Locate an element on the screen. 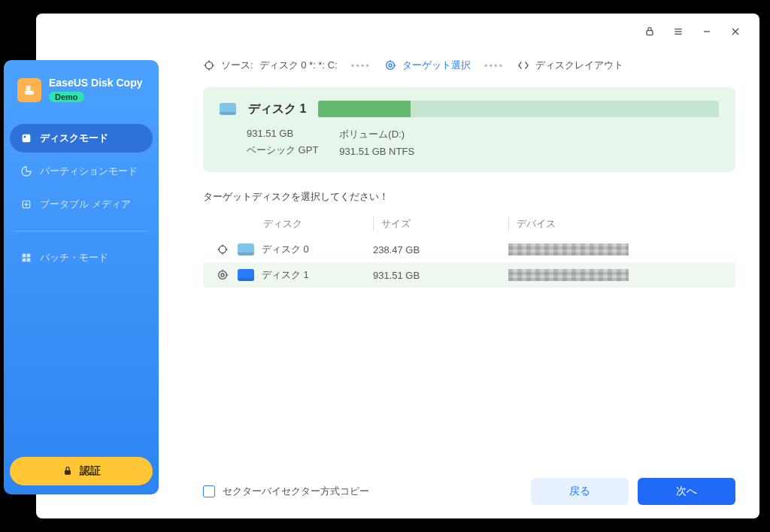 Image resolution: width=770 pixels, height=532 pixels. sidebar-item-label: ディスクモード is located at coordinates (74, 138).